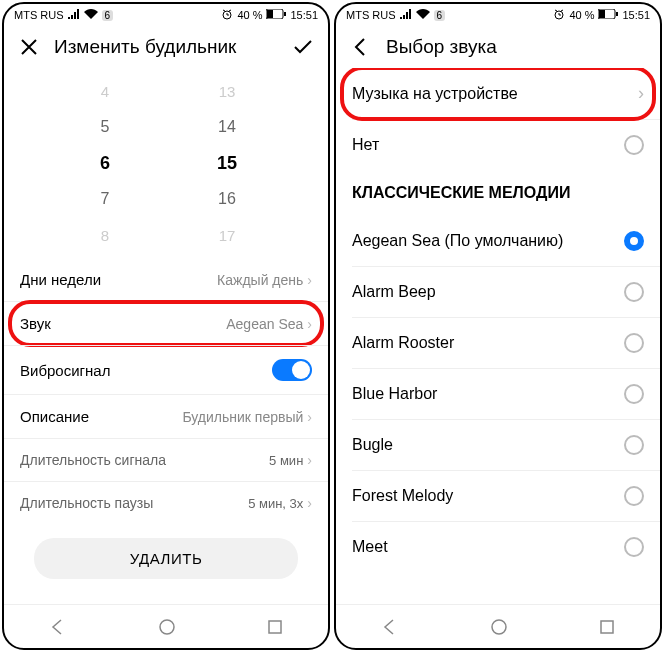 The width and height of the screenshot is (665, 654). Describe the element at coordinates (372, 445) in the screenshot. I see `ringtone-label: Bugle` at that location.